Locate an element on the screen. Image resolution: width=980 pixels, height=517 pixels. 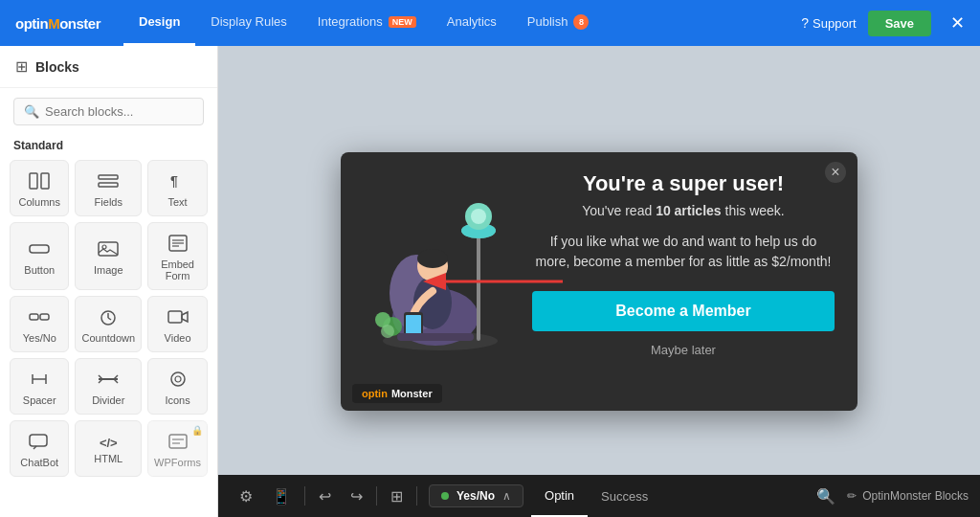
spacer-label: Spacer is located at coordinates (40, 400).